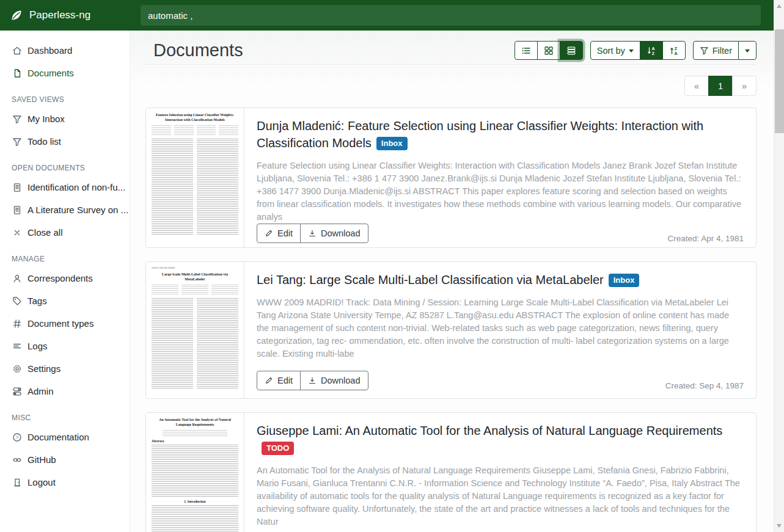 Image resolution: width=784 pixels, height=532 pixels. I want to click on pagination-page-1-button: 1, so click(720, 86).